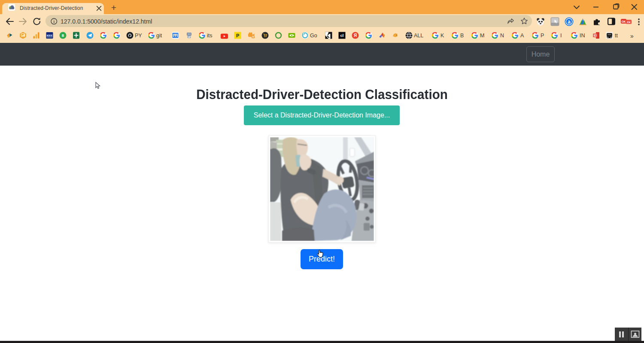  Describe the element at coordinates (342, 35) in the screenshot. I see `svg-text: cl` at that location.